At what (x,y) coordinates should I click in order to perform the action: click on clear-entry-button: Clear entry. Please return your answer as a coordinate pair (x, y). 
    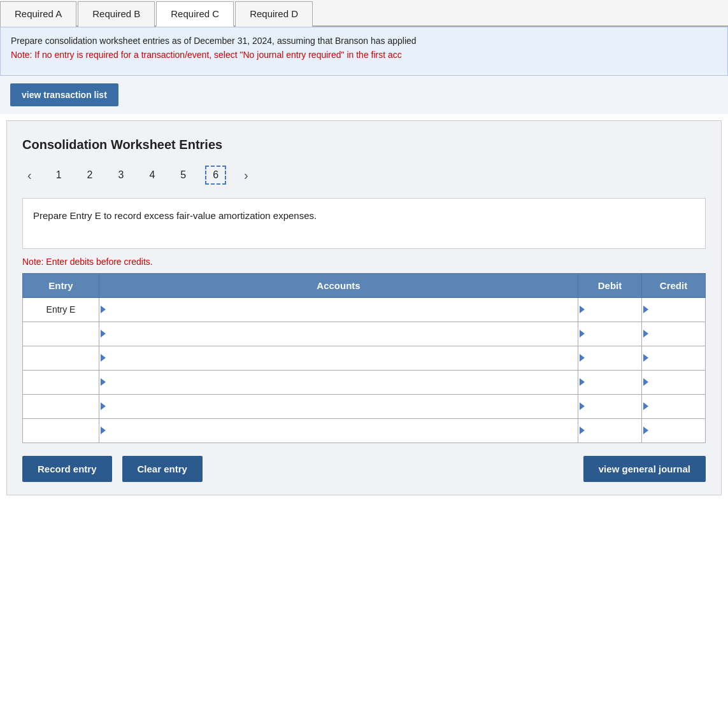
    Looking at the image, I should click on (162, 469).